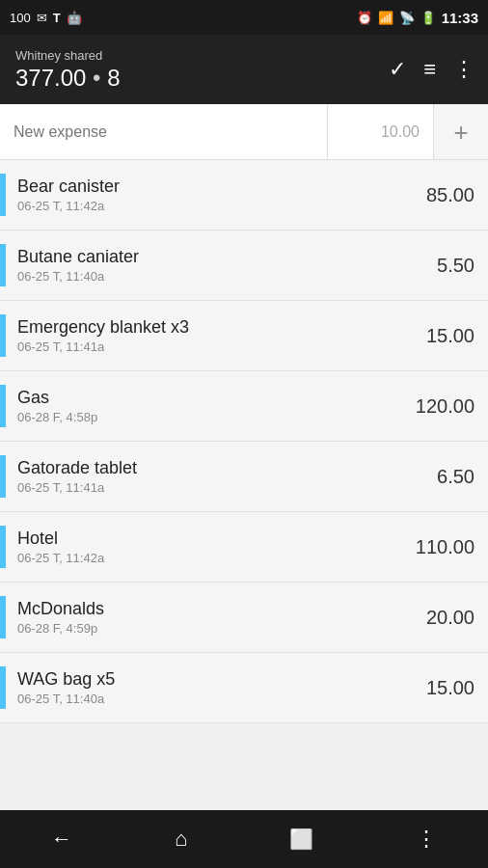 This screenshot has height=868, width=488. What do you see at coordinates (207, 629) in the screenshot?
I see `expense-date: 06-28 F, 4:59p` at bounding box center [207, 629].